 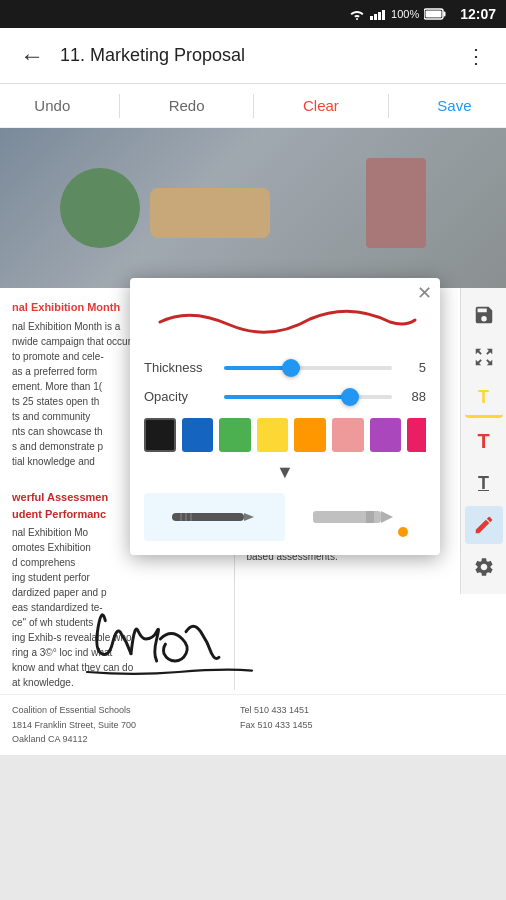 I want to click on settings-button, so click(x=484, y=567).